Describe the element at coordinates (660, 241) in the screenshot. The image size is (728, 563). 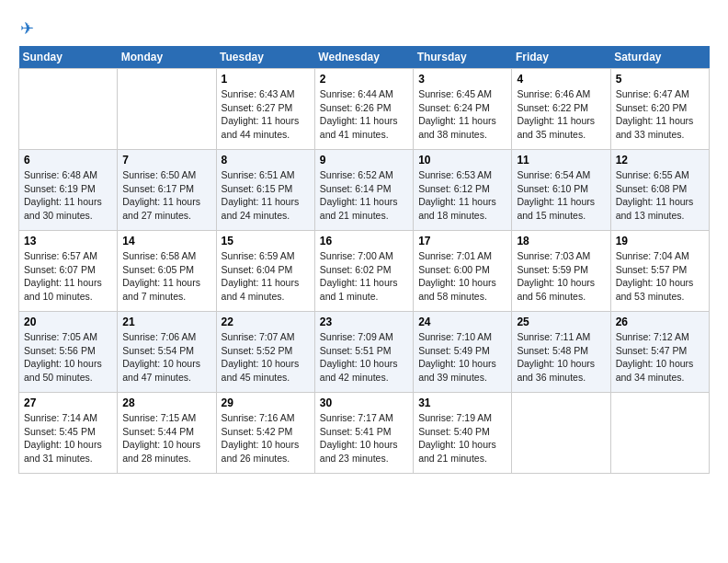
I see `day-number: 19` at that location.